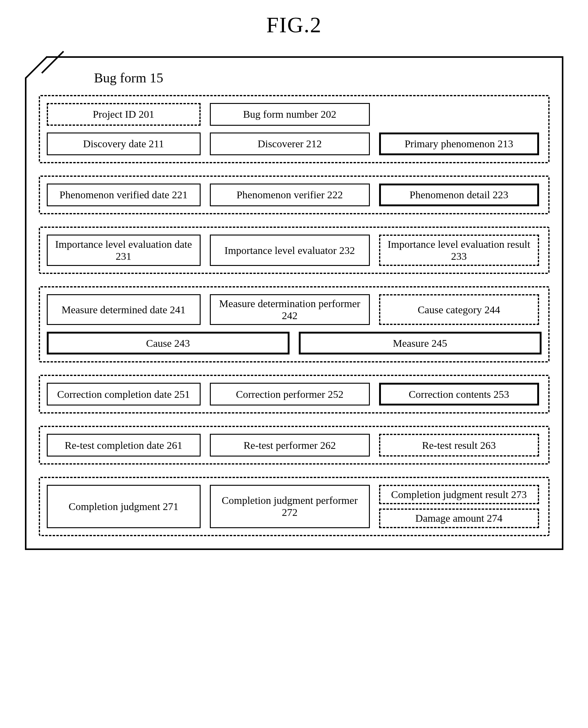  I want to click on figure-title: FIG.2, so click(294, 25).